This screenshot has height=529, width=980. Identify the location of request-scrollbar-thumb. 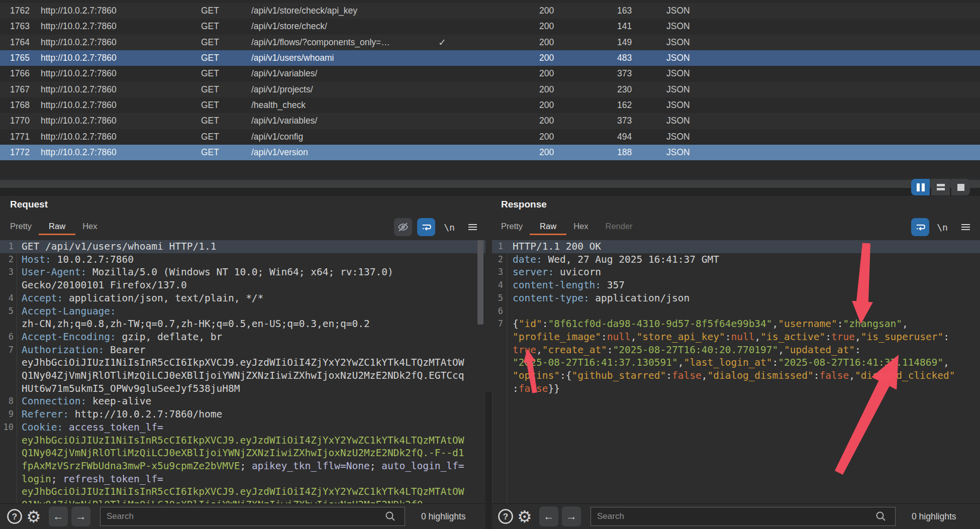
(480, 282).